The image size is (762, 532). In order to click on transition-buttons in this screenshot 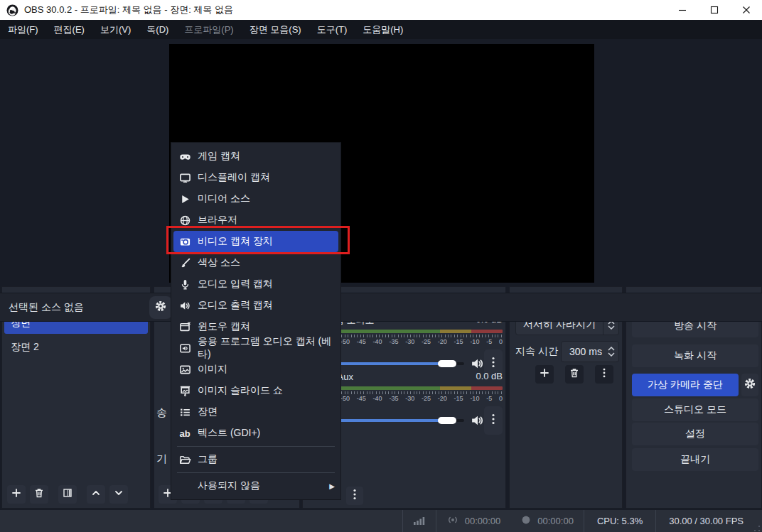, I will do `click(566, 374)`.